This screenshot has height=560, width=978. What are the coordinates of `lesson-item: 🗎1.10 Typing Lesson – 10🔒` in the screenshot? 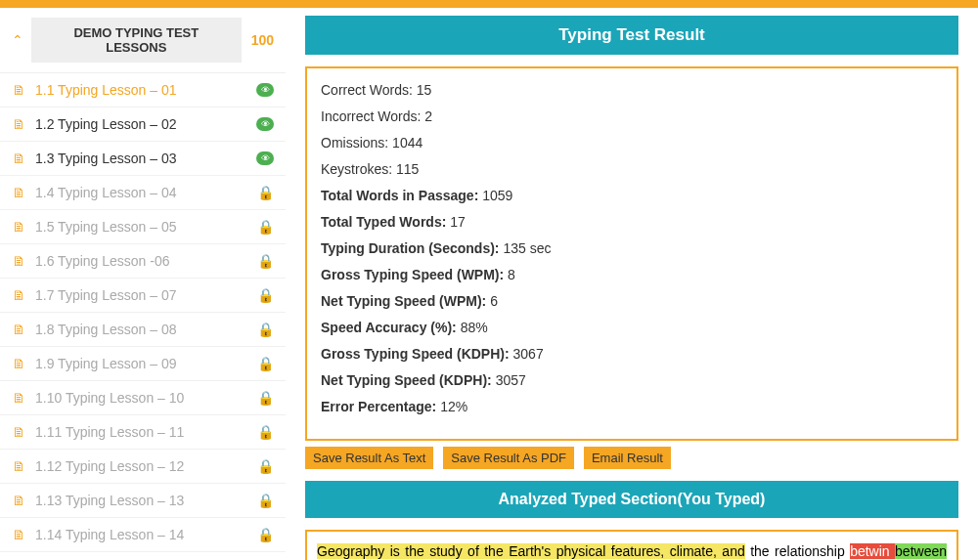 It's located at (143, 399).